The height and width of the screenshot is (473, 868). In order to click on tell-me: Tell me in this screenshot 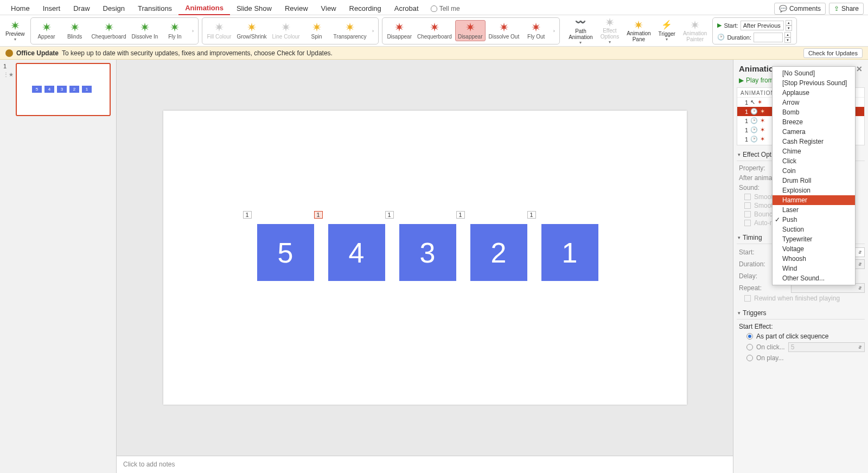, I will do `click(445, 9)`.